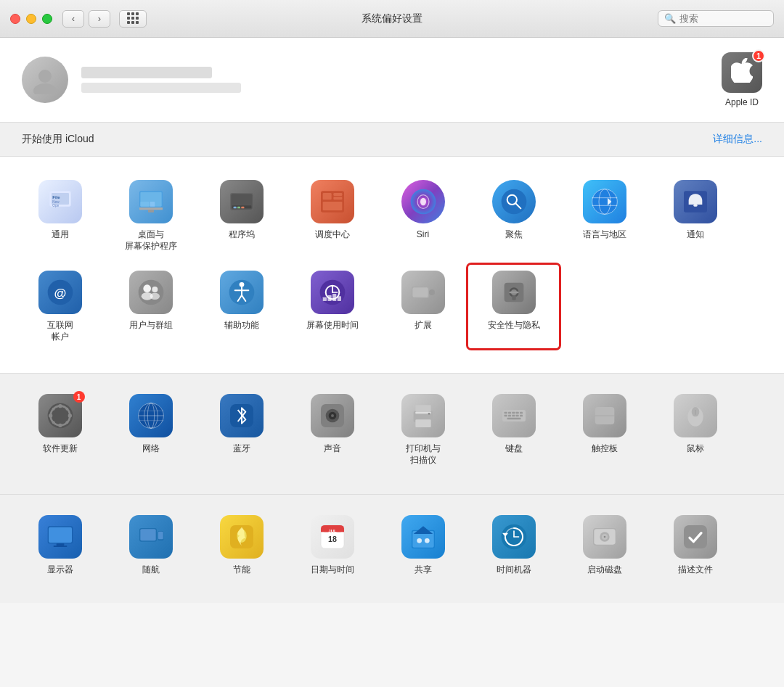  I want to click on minimize-button, so click(31, 19).